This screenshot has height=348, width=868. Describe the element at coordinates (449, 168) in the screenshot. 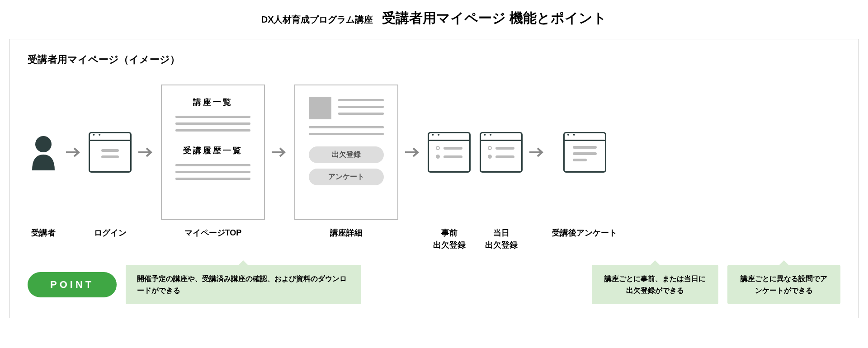

I see `flow-attendance-before: 事前 出欠登録` at that location.